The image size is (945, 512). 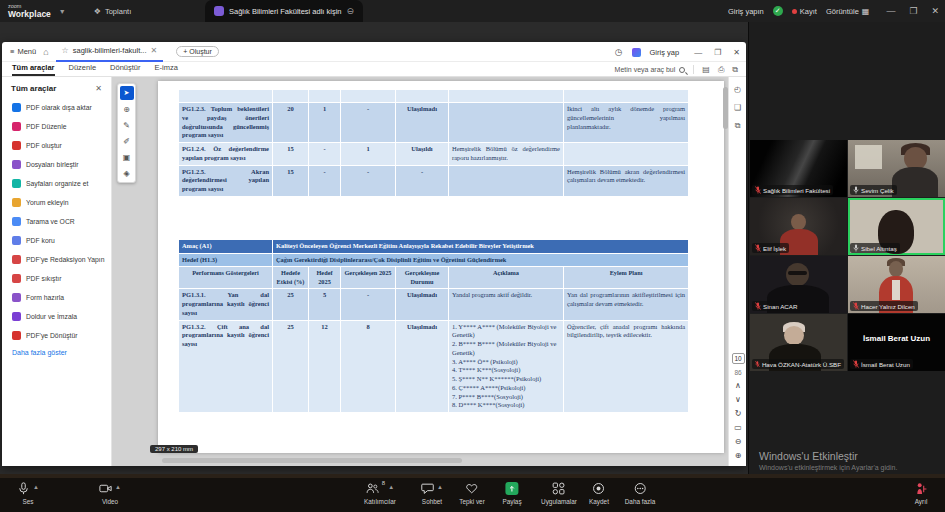 What do you see at coordinates (896, 168) in the screenshot?
I see `video-tile: Sevim Çelik` at bounding box center [896, 168].